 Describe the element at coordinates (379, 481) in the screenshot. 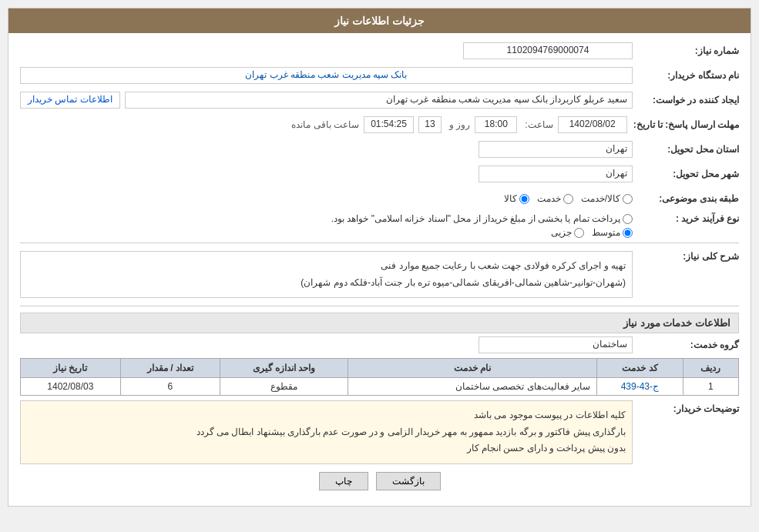

I see `action-buttons: بازگشت چاپ` at that location.